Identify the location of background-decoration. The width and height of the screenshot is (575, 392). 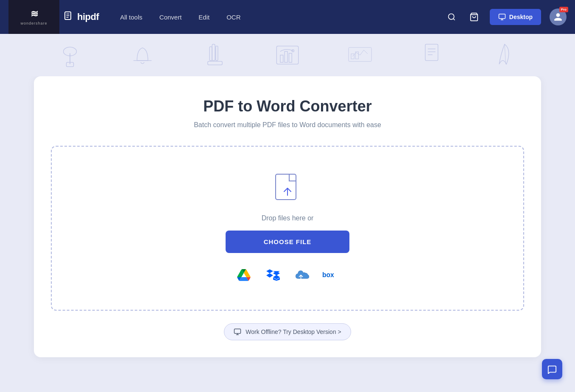
(288, 55).